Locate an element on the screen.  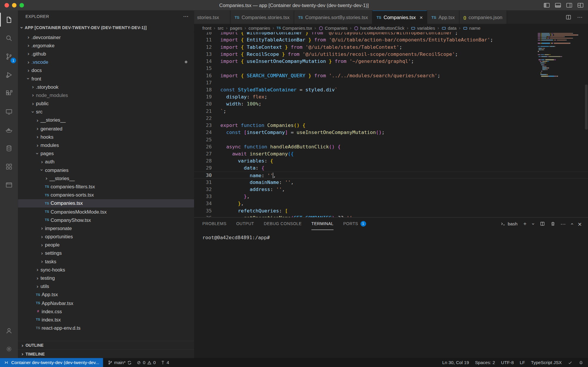
tree-folder-.devcontainer: ›.devcontainer is located at coordinates (106, 37).